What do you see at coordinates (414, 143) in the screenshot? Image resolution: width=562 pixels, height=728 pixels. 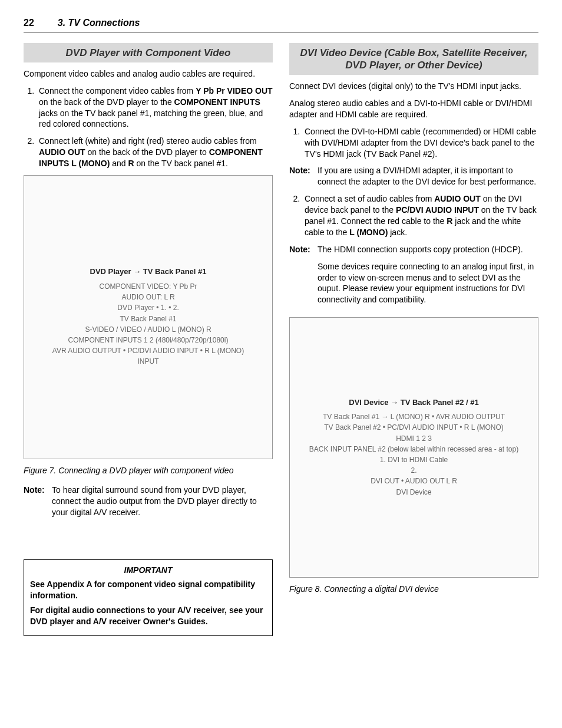 I see `right-steps-a: Connect the DVI-to-HDMI cable (recommend…` at bounding box center [414, 143].